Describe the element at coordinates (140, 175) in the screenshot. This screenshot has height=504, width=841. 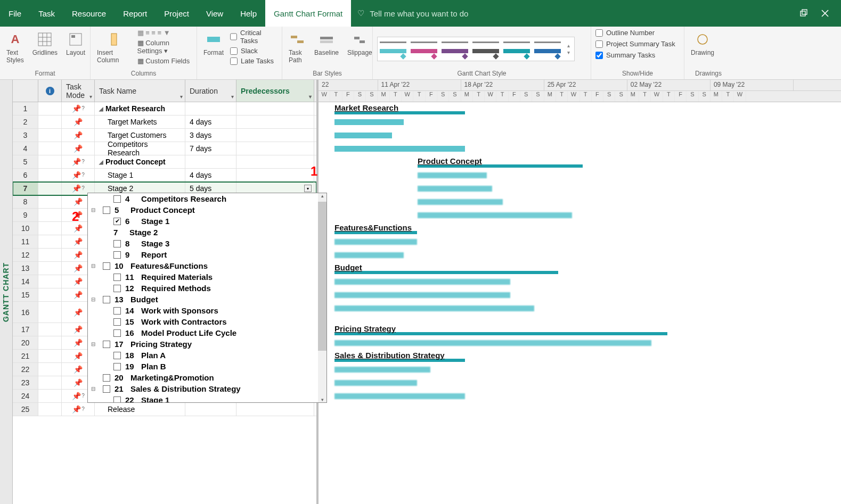
I see `task-name-cell: Stage 1` at that location.